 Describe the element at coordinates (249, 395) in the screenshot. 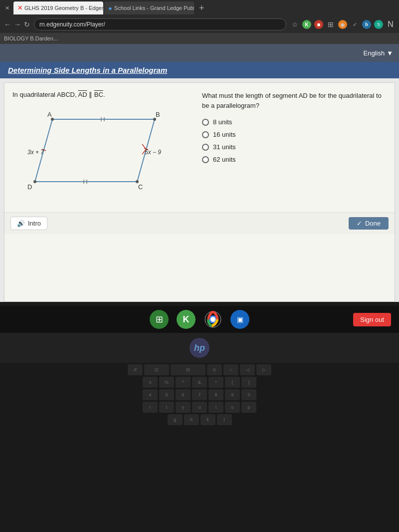

I see `kb-key: 0` at that location.